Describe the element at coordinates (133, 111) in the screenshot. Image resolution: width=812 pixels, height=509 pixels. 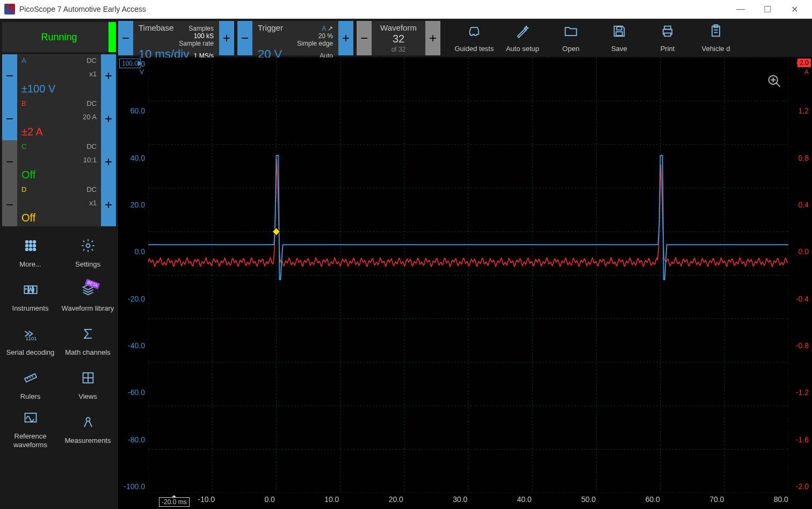
I see `y-left-tick: 60.0` at that location.